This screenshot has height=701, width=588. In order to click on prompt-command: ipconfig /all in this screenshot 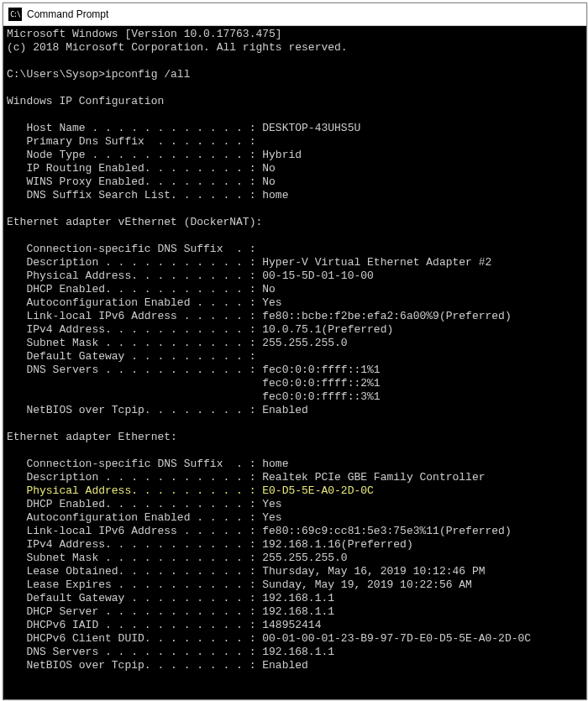, I will do `click(148, 74)`.